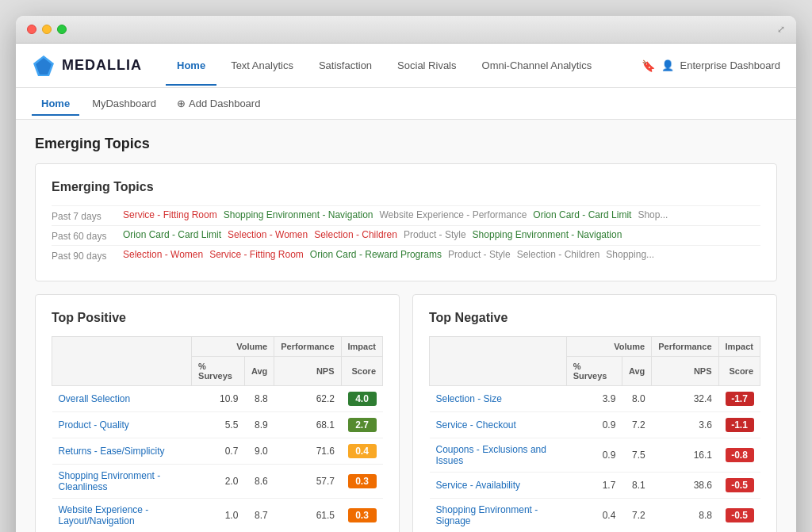  What do you see at coordinates (217, 452) in the screenshot?
I see `table-row: Returns - Ease/Simplicity 0.7 9.0 71.6 0…` at bounding box center [217, 452].